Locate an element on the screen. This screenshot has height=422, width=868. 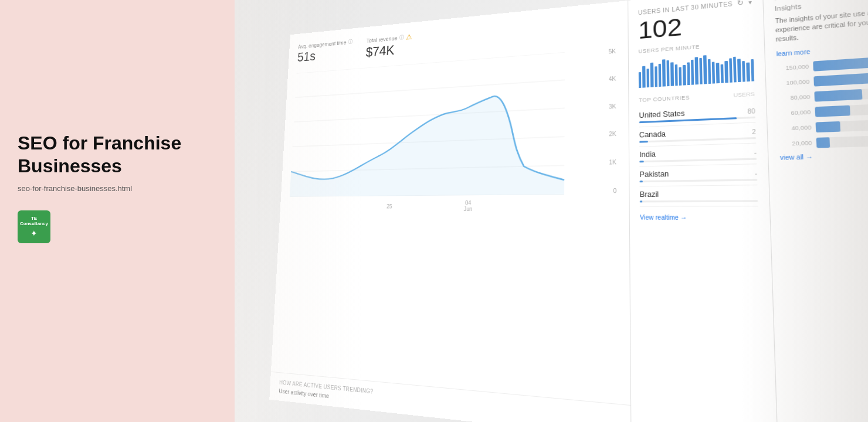
bottom-subtitle: User activity over time is located at coordinates (448, 404).